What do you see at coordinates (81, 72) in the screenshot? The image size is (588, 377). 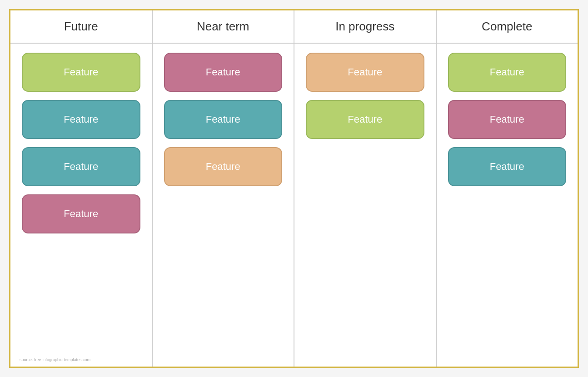 I see `card-future-1: Feature` at bounding box center [81, 72].